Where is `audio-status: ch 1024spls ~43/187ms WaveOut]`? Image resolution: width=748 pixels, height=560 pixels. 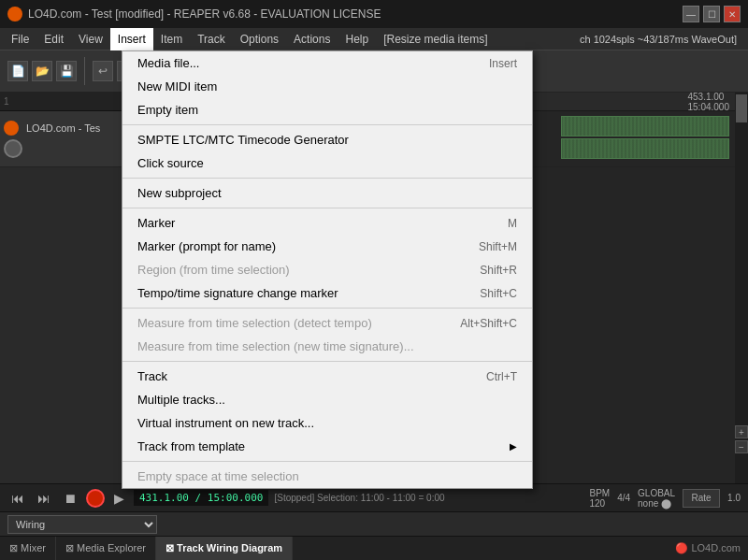 audio-status: ch 1024spls ~43/187ms WaveOut] is located at coordinates (662, 39).